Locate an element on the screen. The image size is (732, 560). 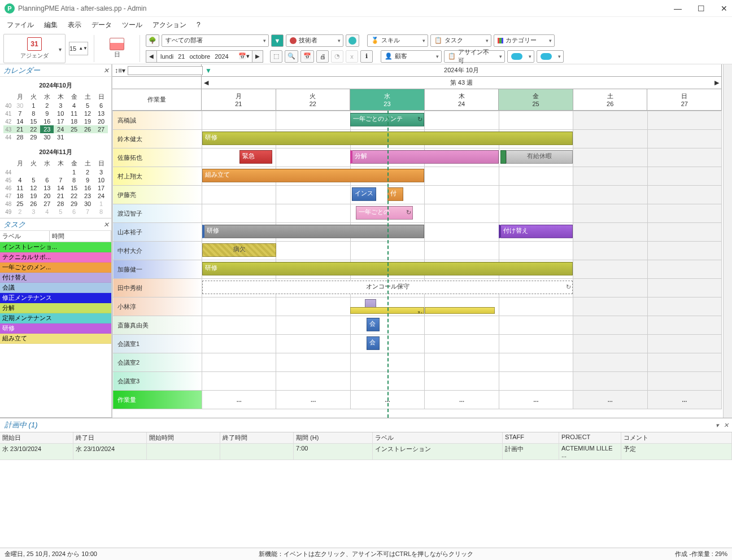
marquee-icon: ⬚ is located at coordinates (276, 56).